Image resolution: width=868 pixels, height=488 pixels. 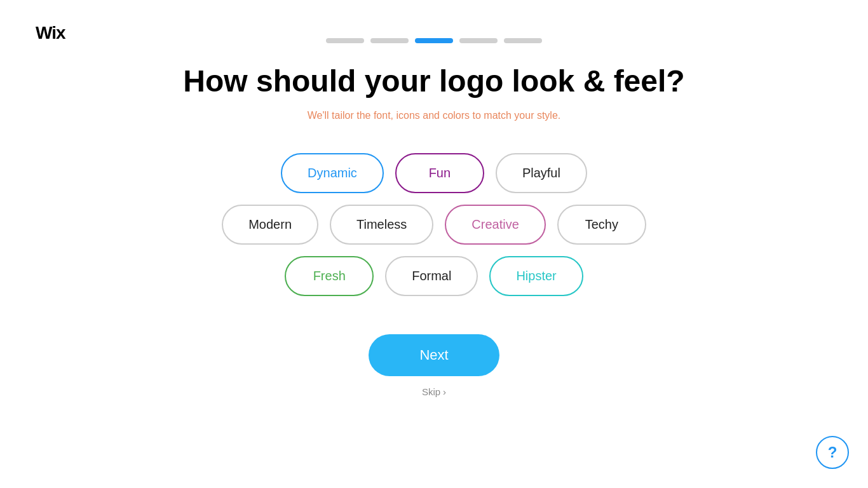 What do you see at coordinates (431, 276) in the screenshot?
I see `option-formal: Formal` at bounding box center [431, 276].